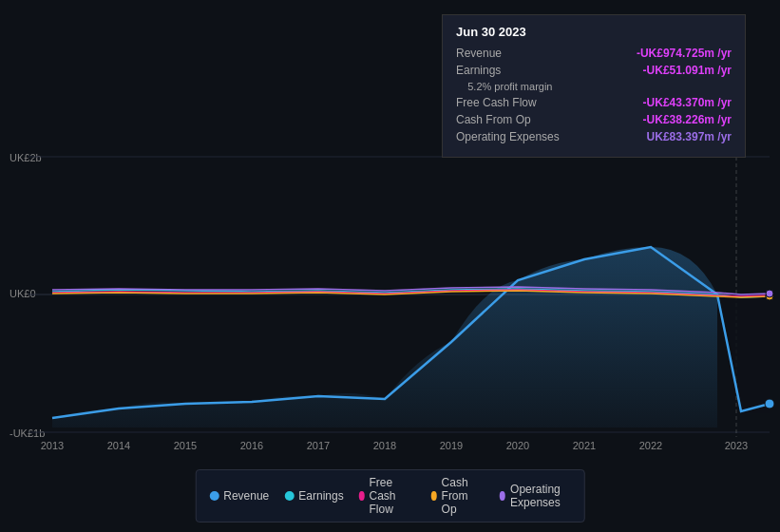 This screenshot has width=780, height=532. What do you see at coordinates (594, 137) in the screenshot?
I see `tooltip-row-opex: Operating Expenses UK£83.397m /yr` at bounding box center [594, 137].